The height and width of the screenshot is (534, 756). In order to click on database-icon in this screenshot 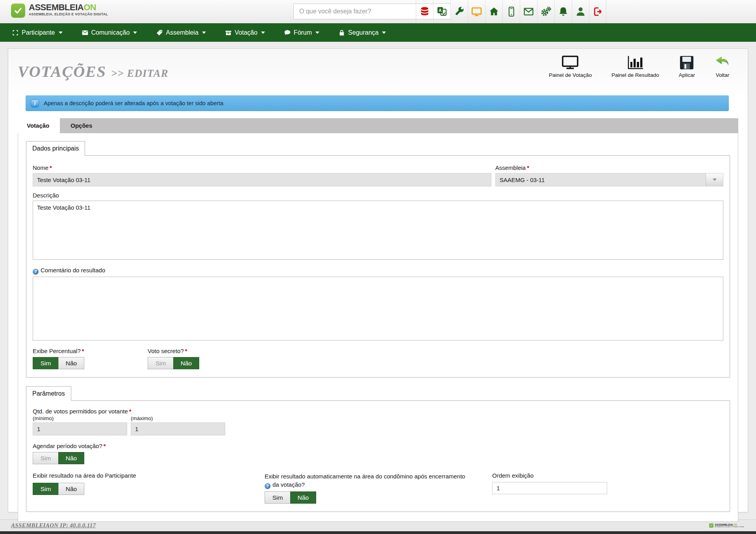, I will do `click(424, 12)`.